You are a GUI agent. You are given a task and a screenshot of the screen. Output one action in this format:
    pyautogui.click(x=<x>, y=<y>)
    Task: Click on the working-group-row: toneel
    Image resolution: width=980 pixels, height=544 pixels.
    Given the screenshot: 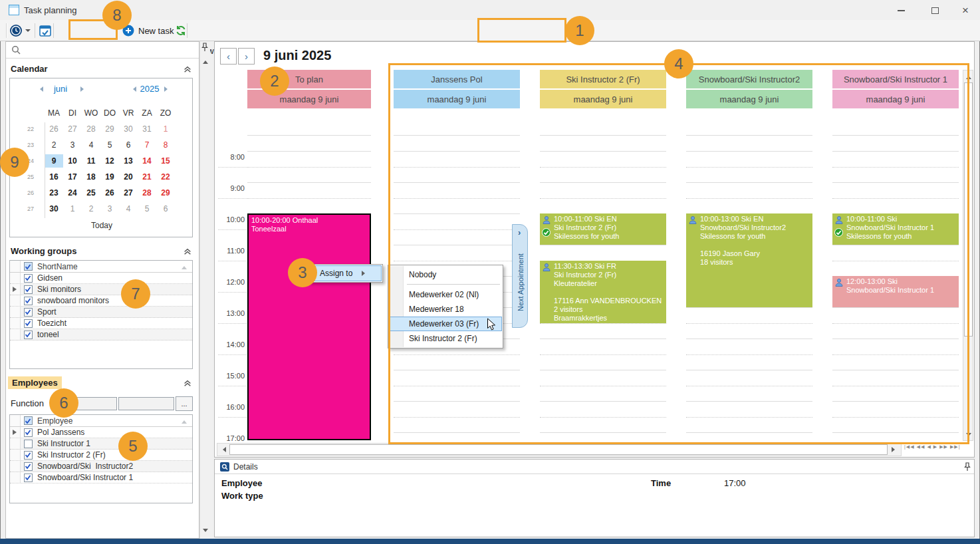 What is the action you would take?
    pyautogui.click(x=101, y=335)
    